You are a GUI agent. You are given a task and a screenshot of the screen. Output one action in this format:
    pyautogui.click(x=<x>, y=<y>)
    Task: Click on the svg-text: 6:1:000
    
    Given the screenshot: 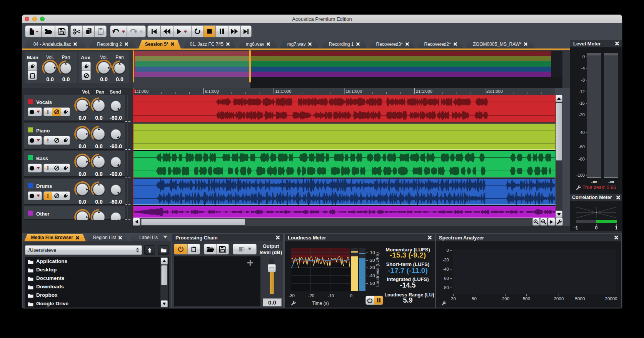 What is the action you would take?
    pyautogui.click(x=212, y=91)
    